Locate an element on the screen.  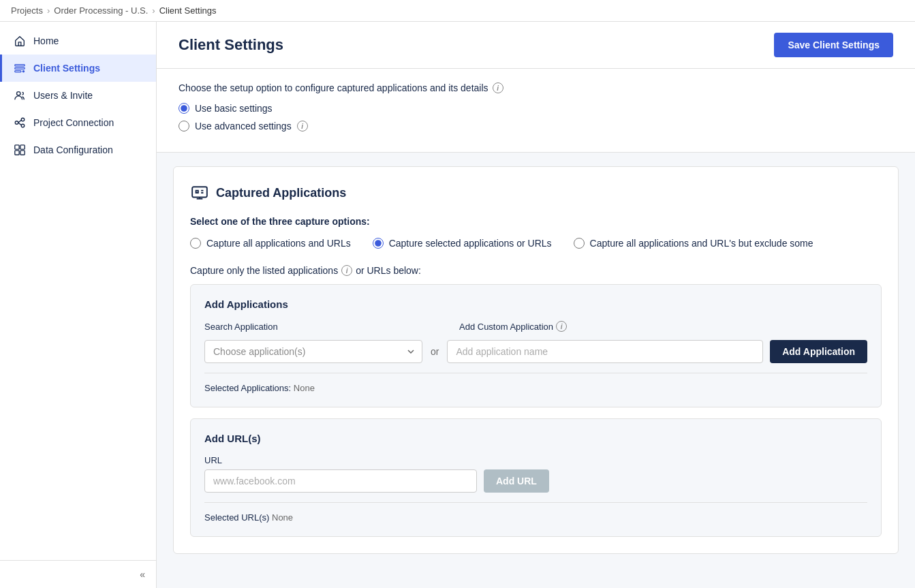
advanced-settings-radio is located at coordinates (184, 126).